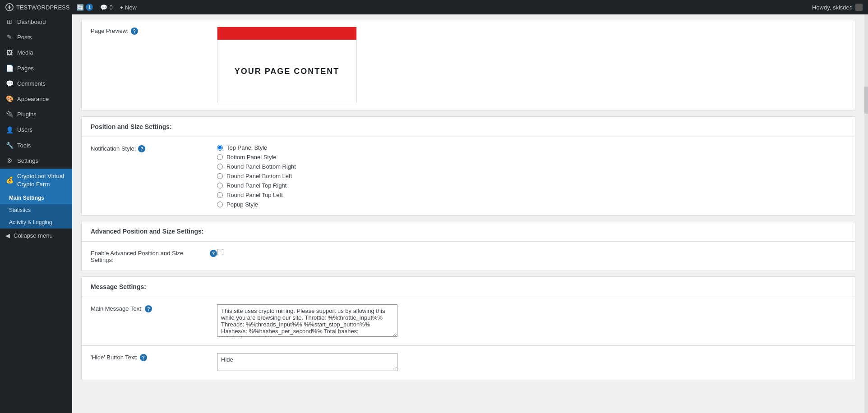 Image resolution: width=868 pixels, height=413 pixels. What do you see at coordinates (32, 84) in the screenshot?
I see `sidebar-item-label: Comments` at bounding box center [32, 84].